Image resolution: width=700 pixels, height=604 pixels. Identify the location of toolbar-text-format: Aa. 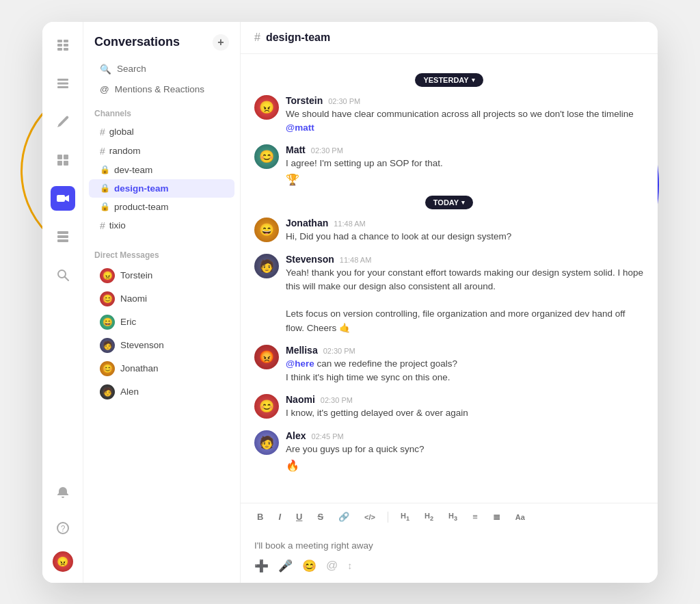
(520, 517).